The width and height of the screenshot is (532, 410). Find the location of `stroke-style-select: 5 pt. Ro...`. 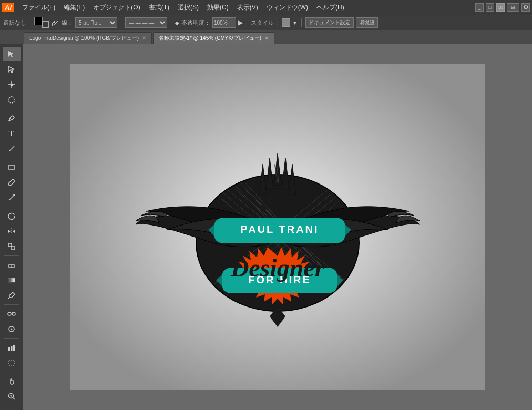

stroke-style-select: 5 pt. Ro... is located at coordinates (96, 23).